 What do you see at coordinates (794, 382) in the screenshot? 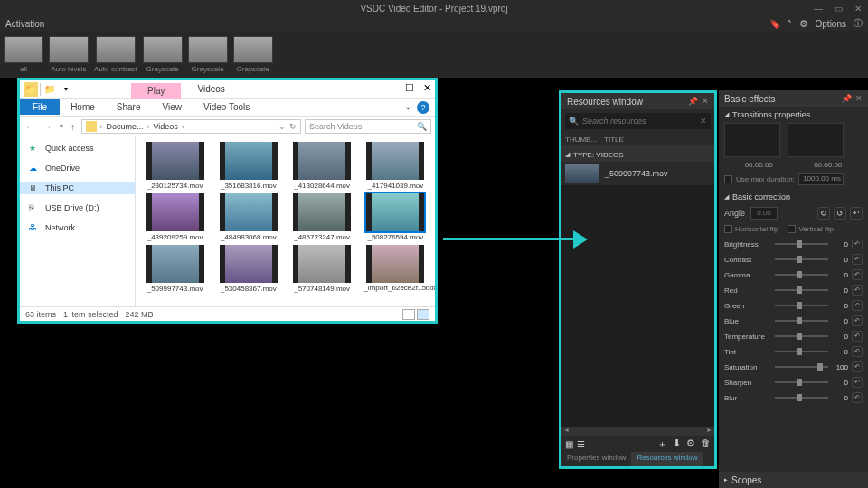
I see `slider-sharpen: Sharpen0↶` at bounding box center [794, 382].